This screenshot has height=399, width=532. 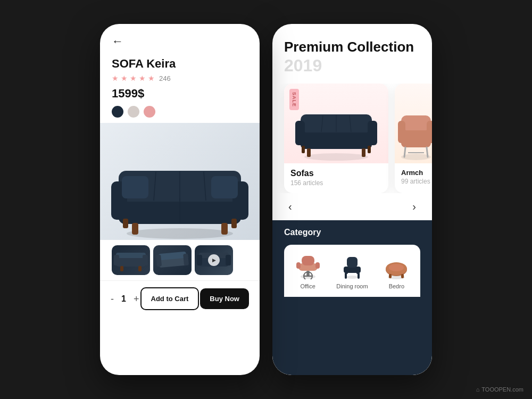 What do you see at coordinates (180, 181) in the screenshot?
I see `product-main-image` at bounding box center [180, 181].